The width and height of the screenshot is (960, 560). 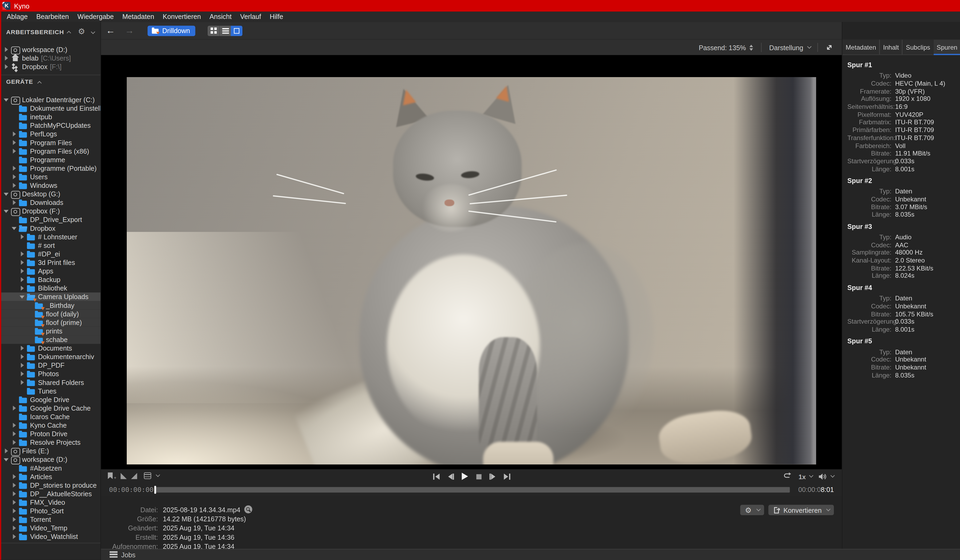 I want to click on menu-item-bearbeiten: Bearbeiten, so click(x=53, y=17).